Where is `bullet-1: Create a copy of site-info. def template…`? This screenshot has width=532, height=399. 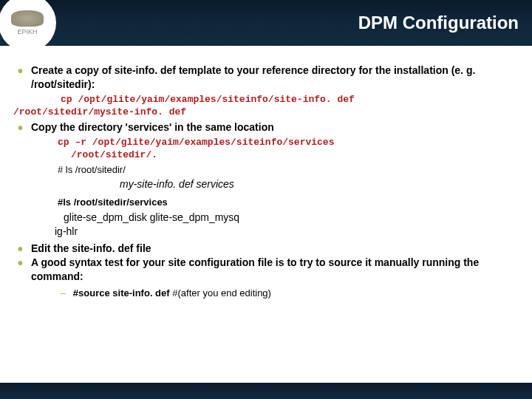 bullet-1: Create a copy of site-info. def template… is located at coordinates (266, 78).